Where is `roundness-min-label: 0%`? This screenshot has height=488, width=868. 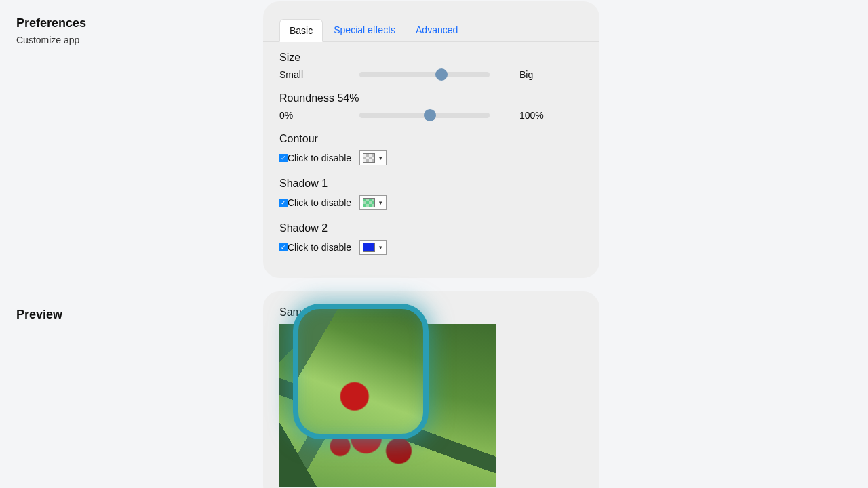
roundness-min-label: 0% is located at coordinates (319, 115).